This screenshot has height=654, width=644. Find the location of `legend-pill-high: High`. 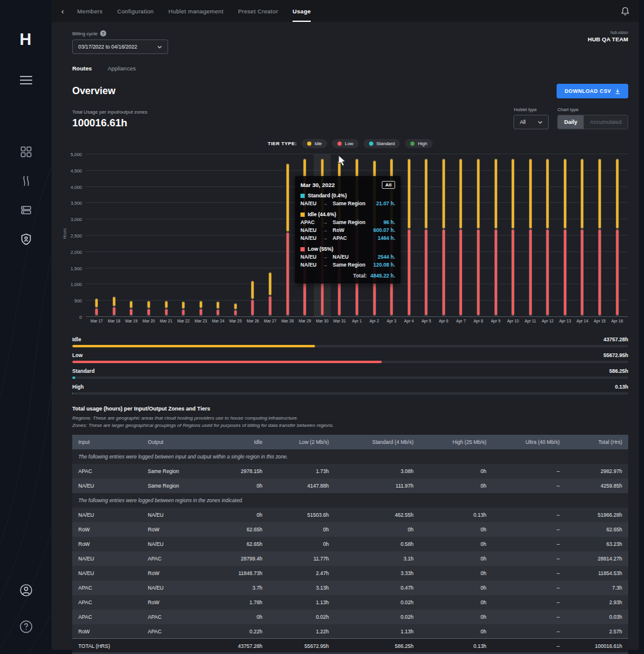

legend-pill-high: High is located at coordinates (419, 143).